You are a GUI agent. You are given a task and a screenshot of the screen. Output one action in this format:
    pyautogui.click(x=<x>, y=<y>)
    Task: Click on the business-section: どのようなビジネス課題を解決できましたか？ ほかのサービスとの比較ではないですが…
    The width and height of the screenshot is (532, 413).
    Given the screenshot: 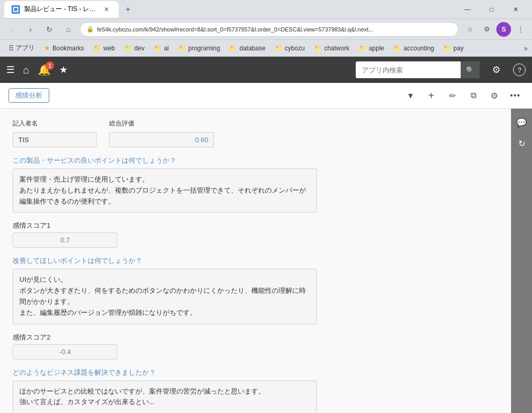 What is the action you would take?
    pyautogui.click(x=266, y=390)
    